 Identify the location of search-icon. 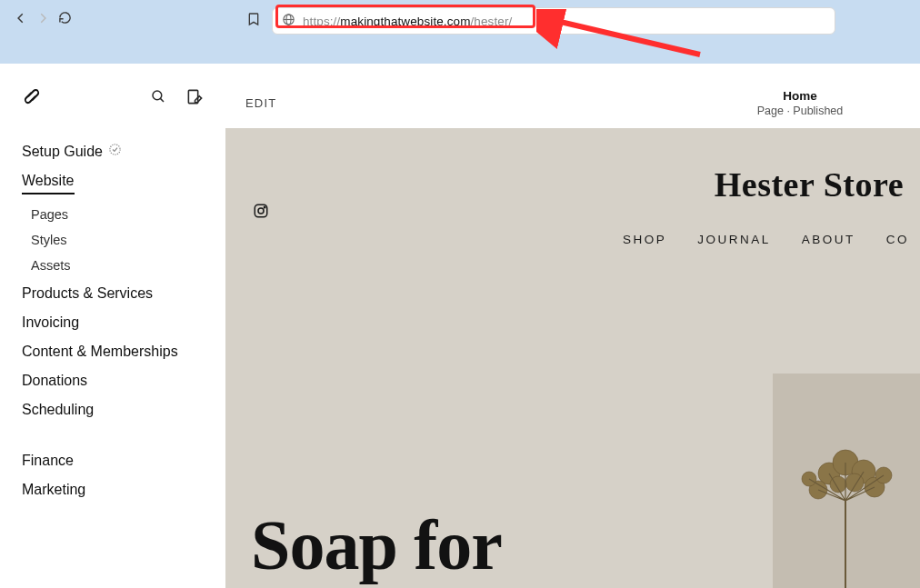
(158, 98).